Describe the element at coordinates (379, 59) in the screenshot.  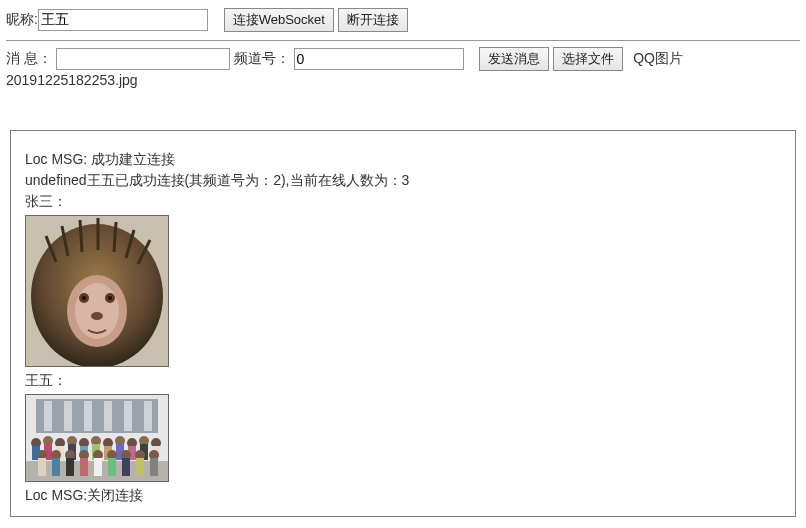
I see `channel-input` at that location.